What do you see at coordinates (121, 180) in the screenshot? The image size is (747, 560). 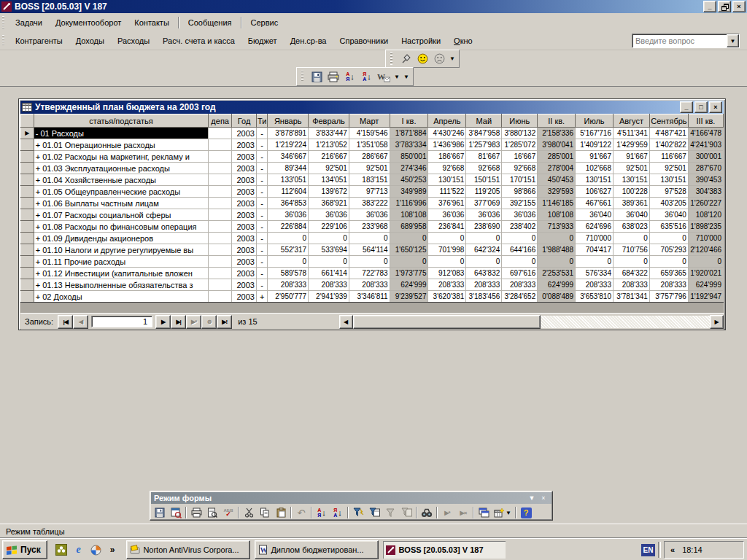 I see `cell-article: + 01.04 Хозяйственные расходы` at bounding box center [121, 180].